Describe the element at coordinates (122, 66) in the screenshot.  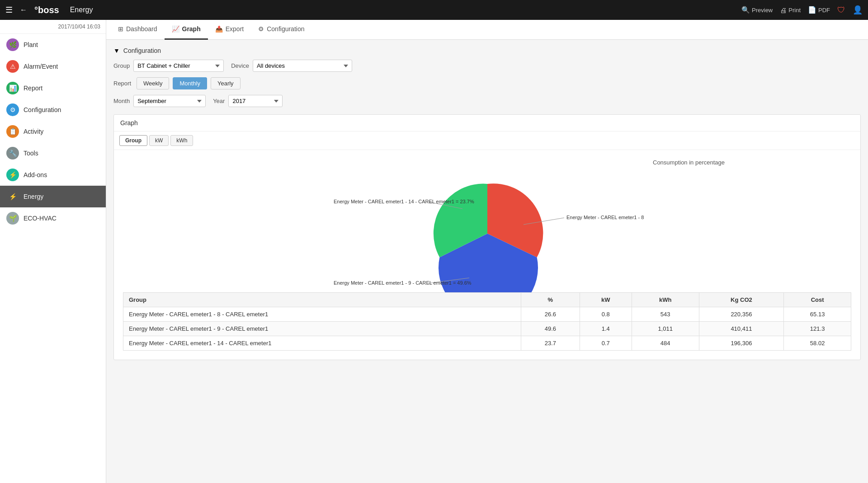
I see `group-label: Group` at that location.